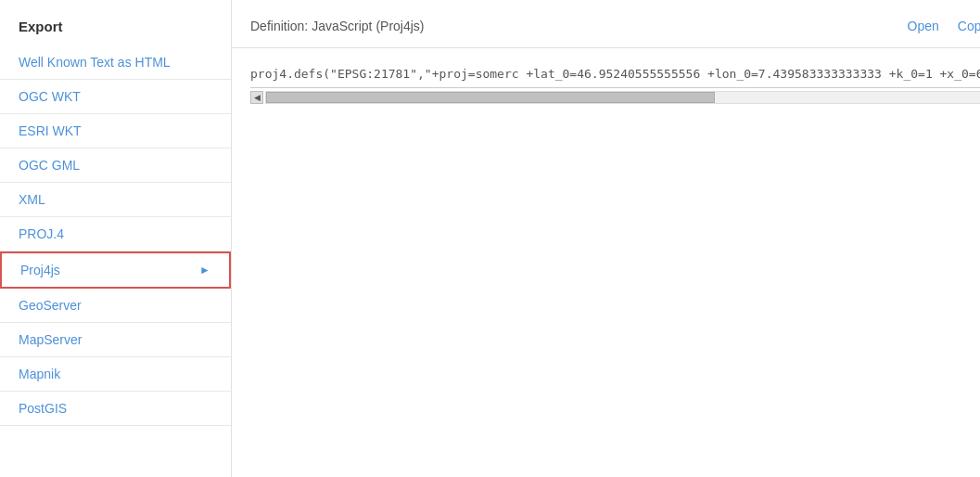  I want to click on sidebar-item-geoserver: GeoServer, so click(115, 306).